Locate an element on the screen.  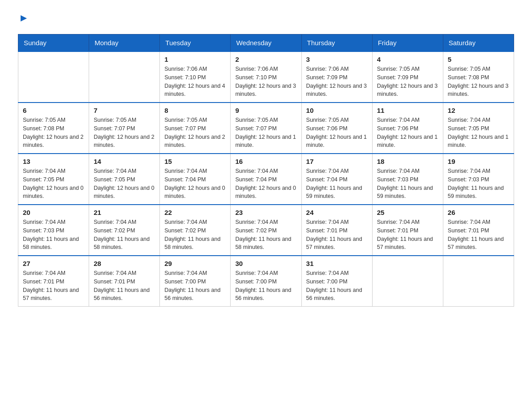
day-cell: 25Sunrise: 7:04 AMSunset: 7:01 PMDayligh… is located at coordinates (408, 230).